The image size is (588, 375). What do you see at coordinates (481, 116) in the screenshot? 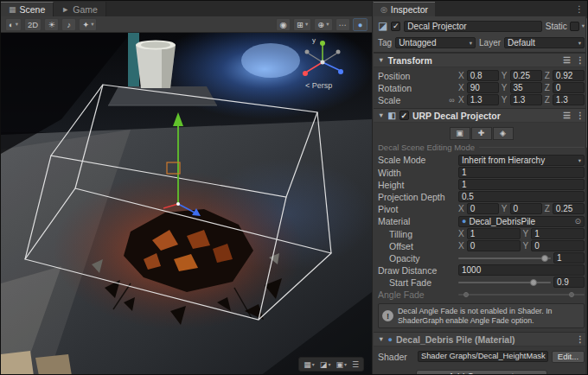
I see `decal-projector-header: ▼ ◧ ✓ URP Decal Projector ☰ ⋮` at bounding box center [481, 116].